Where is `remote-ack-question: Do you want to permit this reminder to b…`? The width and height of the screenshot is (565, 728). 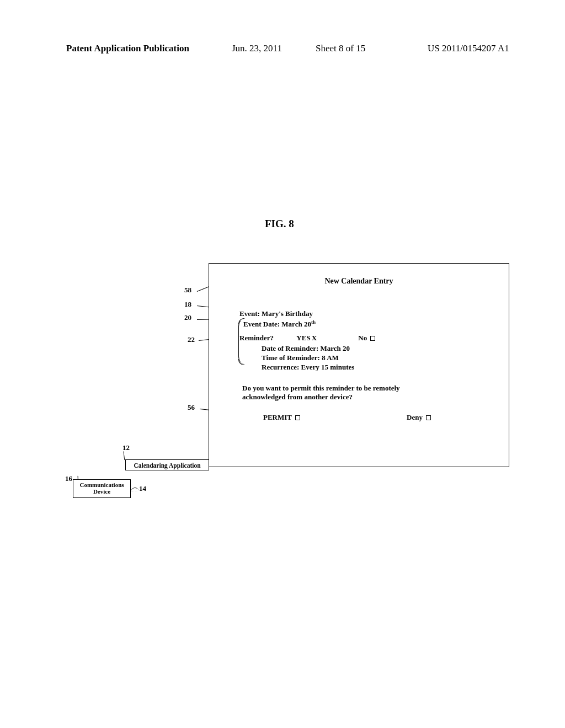
remote-ack-question: Do you want to permit this reminder to b… is located at coordinates (342, 393).